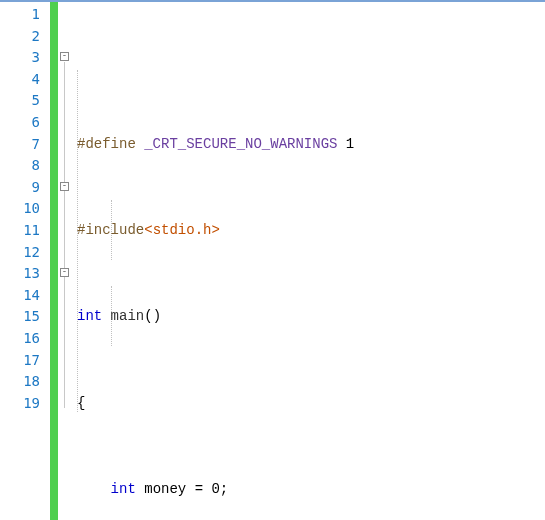 This screenshot has width=545, height=520. I want to click on token-number: 1, so click(346, 144).